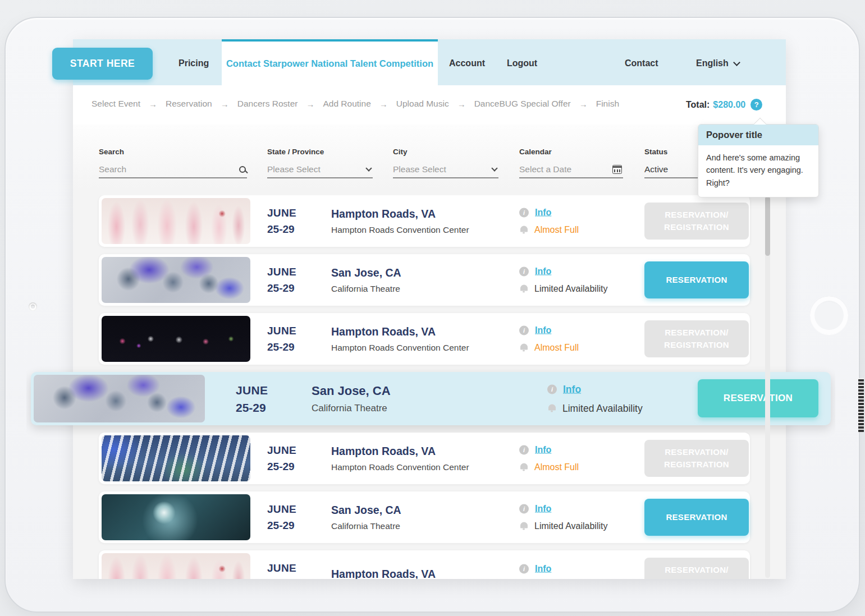 This screenshot has height=616, width=865. I want to click on filter-search: Search, so click(173, 163).